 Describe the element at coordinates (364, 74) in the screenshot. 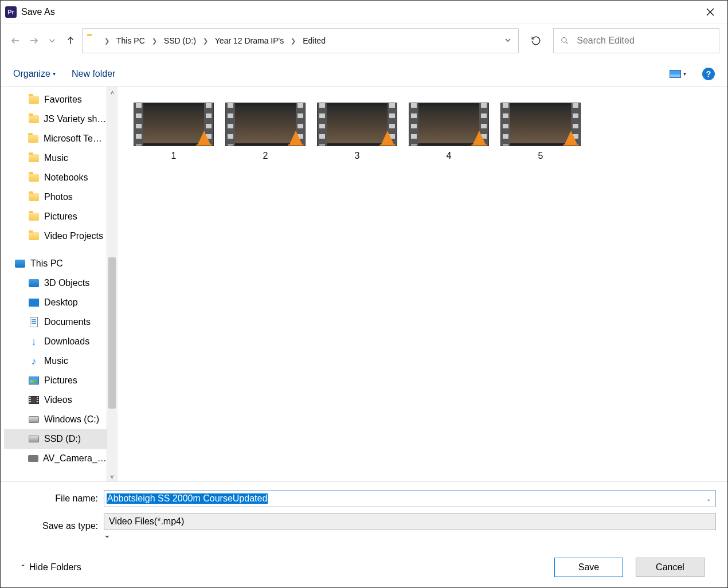

I see `toolbar: Organize ▾ New folder ▾ ?` at that location.